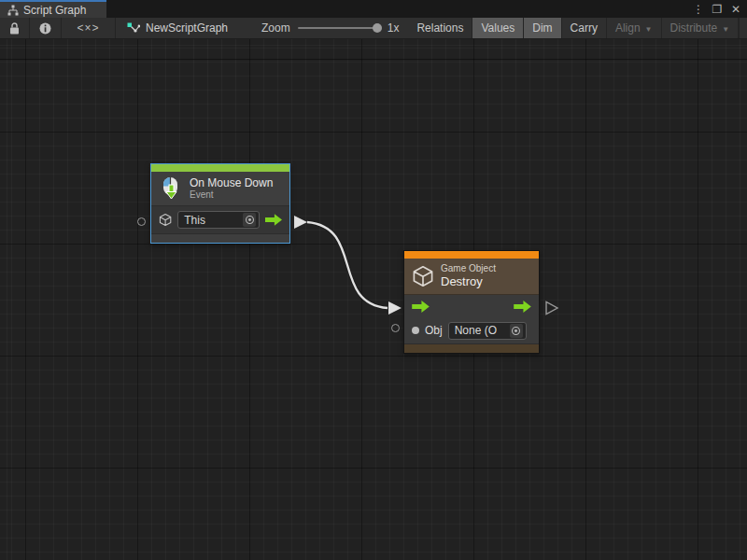 Image resolution: width=747 pixels, height=560 pixels. Describe the element at coordinates (89, 28) in the screenshot. I see `code-view-button: <×>` at that location.